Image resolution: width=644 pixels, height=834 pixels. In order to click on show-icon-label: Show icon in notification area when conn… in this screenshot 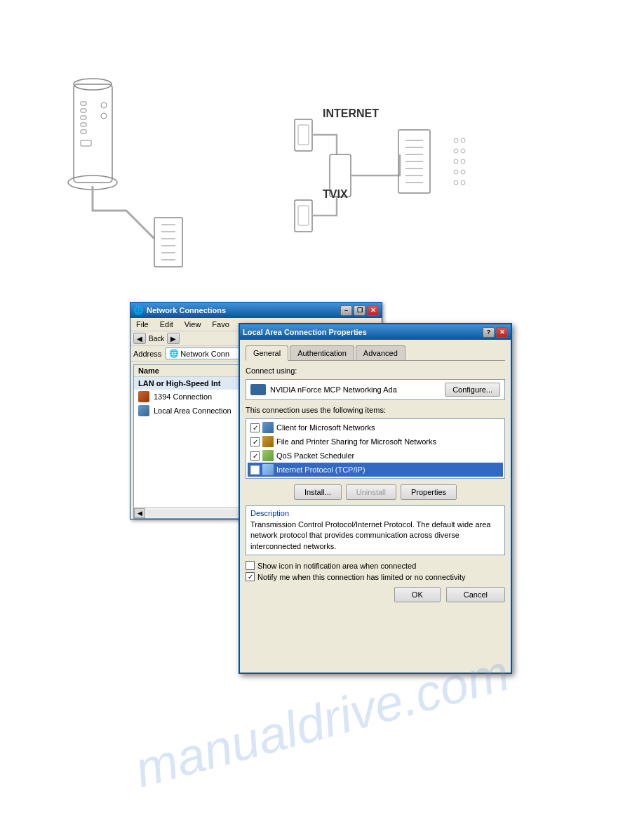, I will do `click(337, 566)`.